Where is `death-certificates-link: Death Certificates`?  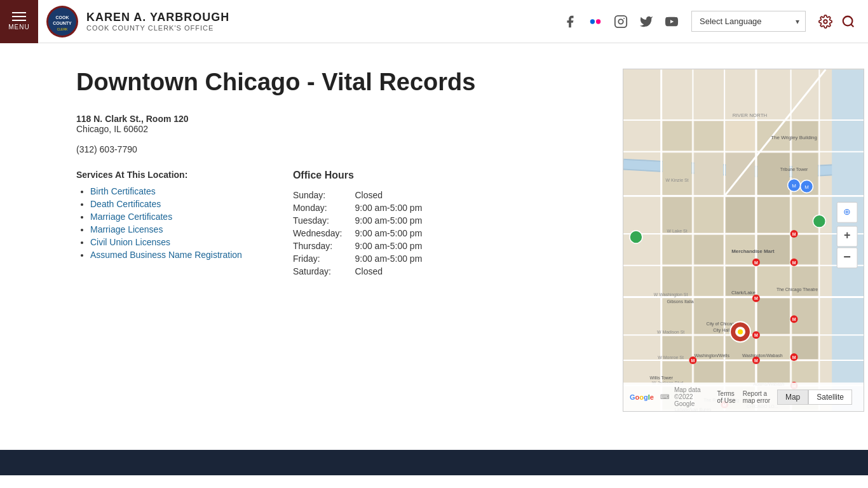 death-certificates-link: Death Certificates is located at coordinates (126, 204).